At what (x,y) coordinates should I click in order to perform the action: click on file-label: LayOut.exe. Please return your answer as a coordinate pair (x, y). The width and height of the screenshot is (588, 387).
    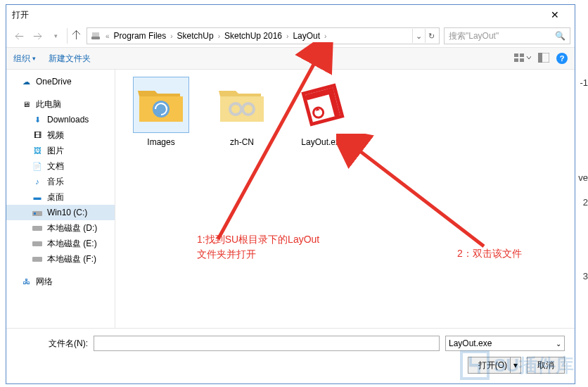
    Looking at the image, I should click on (323, 142).